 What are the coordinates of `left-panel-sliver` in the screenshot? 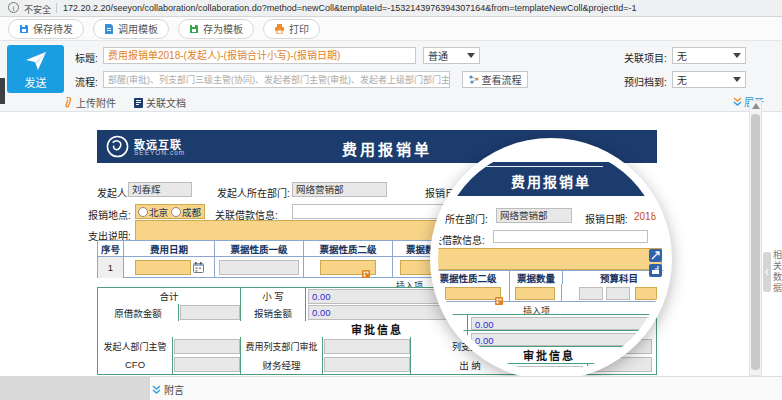 It's located at (2, 91).